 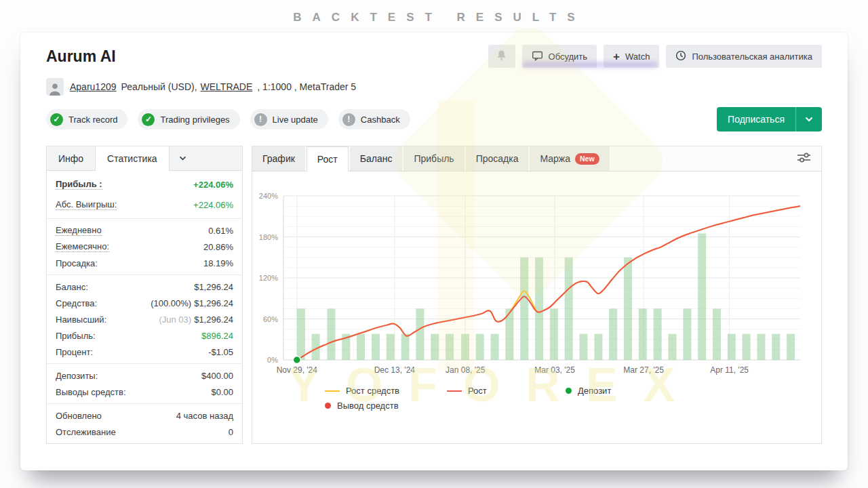 I want to click on stat-row: Выводы средств:$0.00, so click(x=144, y=392).